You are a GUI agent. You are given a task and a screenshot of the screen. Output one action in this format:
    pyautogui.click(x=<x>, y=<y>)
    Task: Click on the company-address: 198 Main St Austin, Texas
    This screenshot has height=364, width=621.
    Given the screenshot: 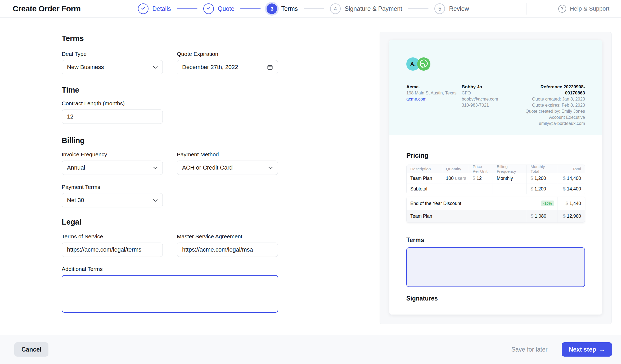 What is the action you would take?
    pyautogui.click(x=434, y=93)
    